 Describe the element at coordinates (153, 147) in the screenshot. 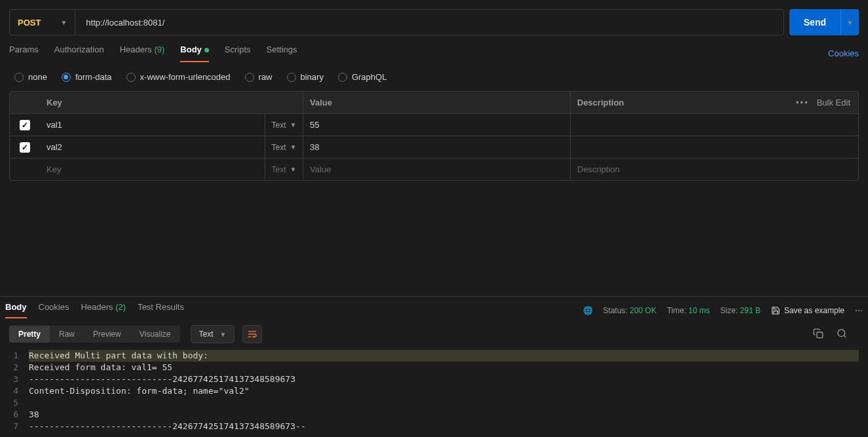

I see `key-cell: val2` at that location.